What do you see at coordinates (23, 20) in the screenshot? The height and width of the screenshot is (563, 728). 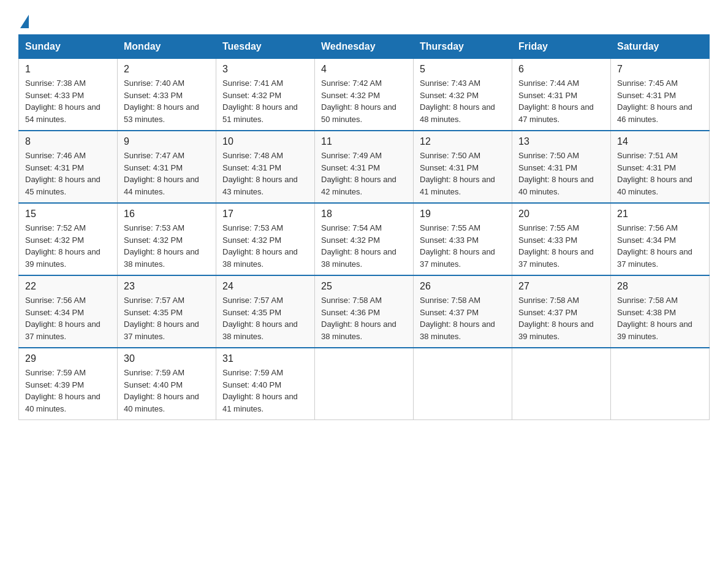 I see `logo` at bounding box center [23, 20].